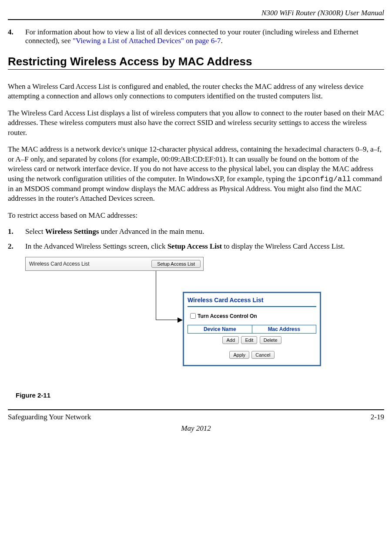 This screenshot has height=543, width=392. I want to click on footer-date: May 2012, so click(196, 428).